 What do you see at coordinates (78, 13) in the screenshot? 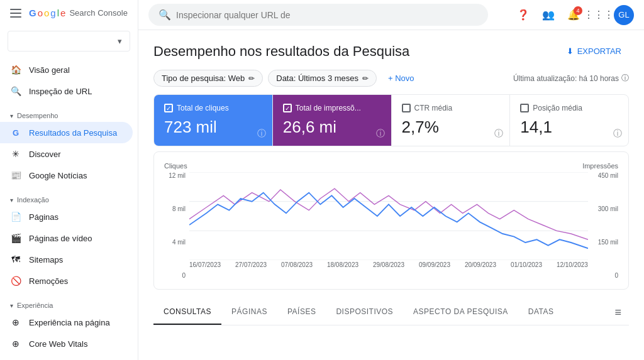
I see `app-logo: Google Search Console` at bounding box center [78, 13].